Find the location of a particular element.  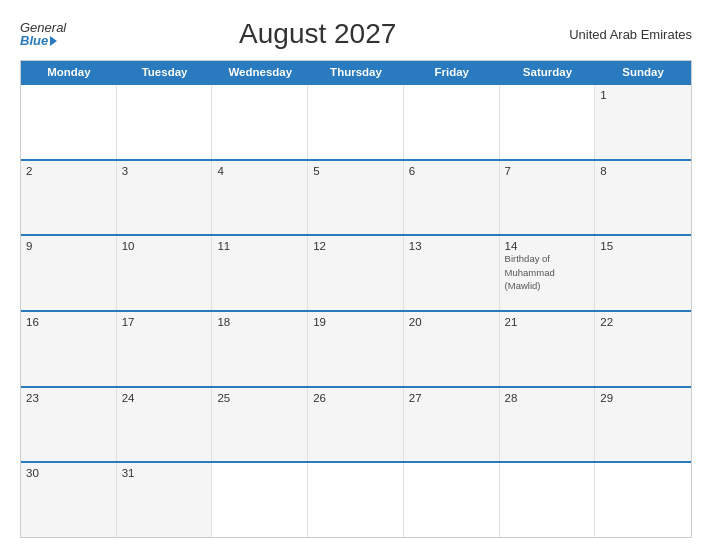

day-number: 21 is located at coordinates (548, 322).